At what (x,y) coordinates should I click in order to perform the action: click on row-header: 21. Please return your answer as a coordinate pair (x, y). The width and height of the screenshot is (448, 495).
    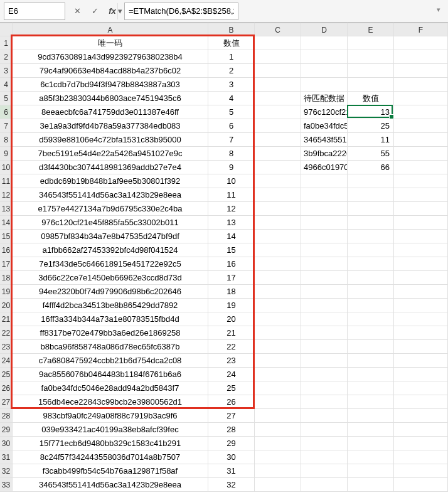
    Looking at the image, I should click on (6, 319).